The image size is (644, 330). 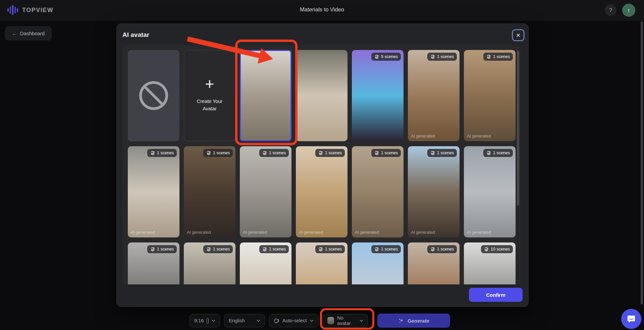 I want to click on create-avatar-card: + Create Your Avatar, so click(x=210, y=96).